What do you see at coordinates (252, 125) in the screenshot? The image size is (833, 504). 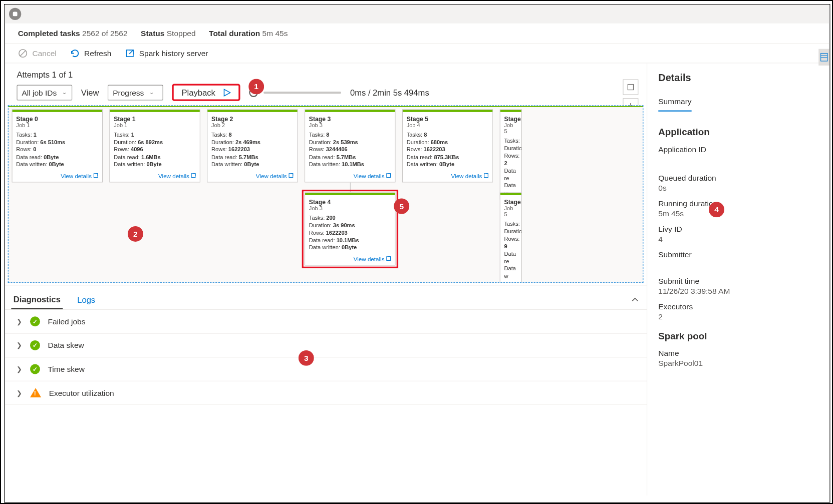 I see `stage-job: Job 2` at bounding box center [252, 125].